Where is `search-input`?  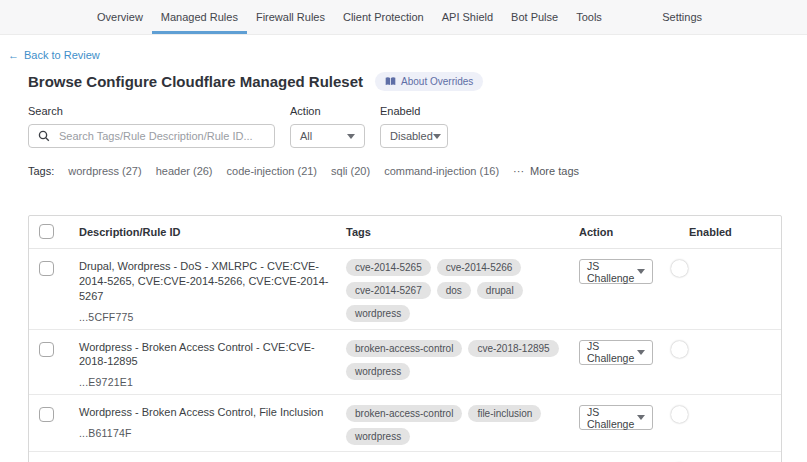
search-input is located at coordinates (161, 136).